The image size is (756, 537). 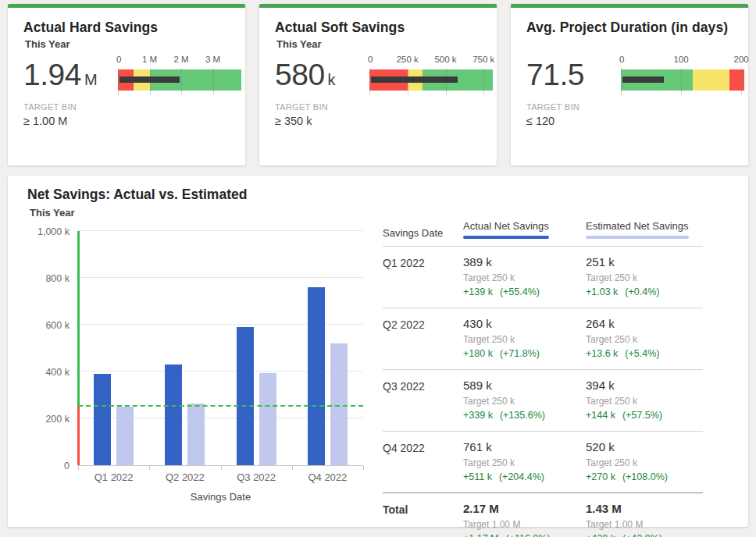 What do you see at coordinates (127, 84) in the screenshot?
I see `kpi-card-actual-hard-savings: Actual Hard SavingsThis Year1.94MTARGET …` at bounding box center [127, 84].